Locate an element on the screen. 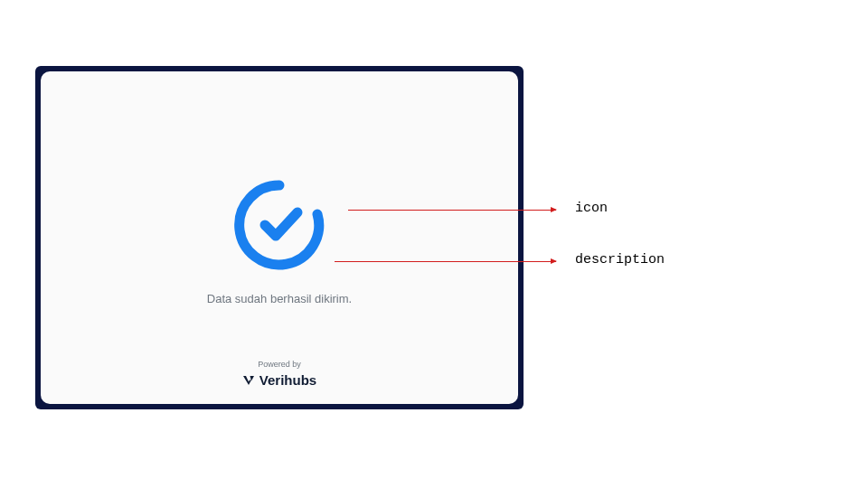 Image resolution: width=868 pixels, height=488 pixels. description-text: Data sudah berhasil dikirim. is located at coordinates (279, 298).